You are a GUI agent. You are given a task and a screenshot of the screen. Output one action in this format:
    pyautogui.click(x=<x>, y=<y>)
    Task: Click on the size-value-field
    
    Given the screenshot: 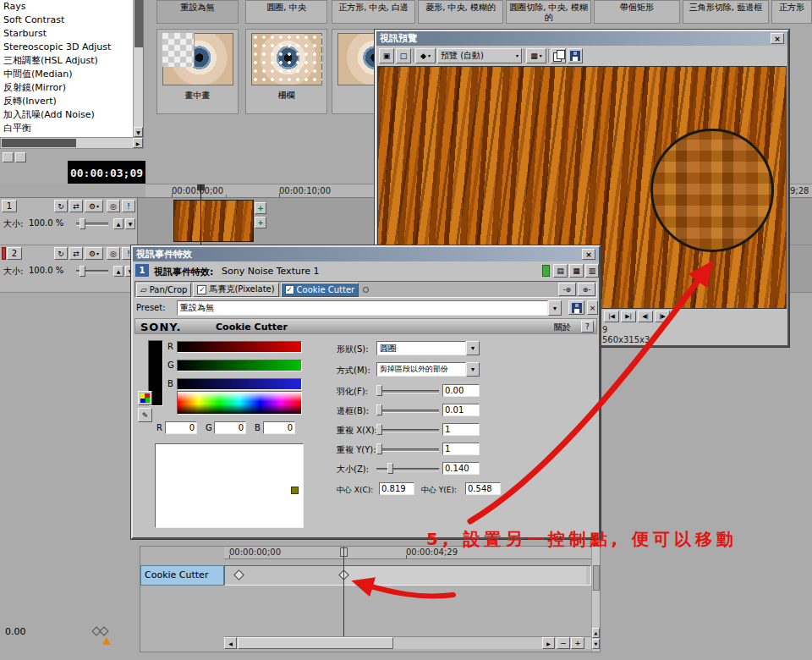 What is the action you would take?
    pyautogui.click(x=461, y=469)
    